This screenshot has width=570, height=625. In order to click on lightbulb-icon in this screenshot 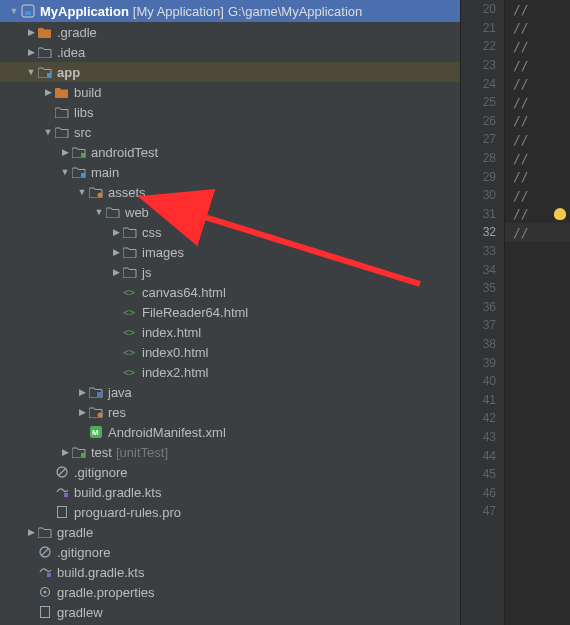, I will do `click(560, 214)`.